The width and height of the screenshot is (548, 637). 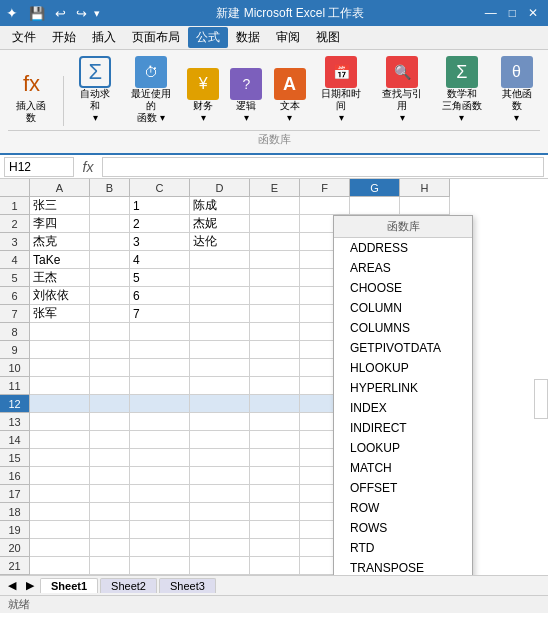 What do you see at coordinates (97, 14) in the screenshot?
I see `qa-dropdown: ▾` at bounding box center [97, 14].